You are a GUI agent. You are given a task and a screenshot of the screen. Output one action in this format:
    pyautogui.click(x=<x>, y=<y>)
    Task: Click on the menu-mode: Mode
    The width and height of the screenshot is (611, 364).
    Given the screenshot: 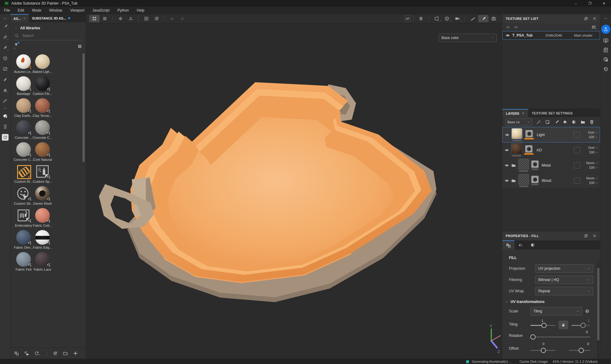 What is the action you would take?
    pyautogui.click(x=37, y=10)
    